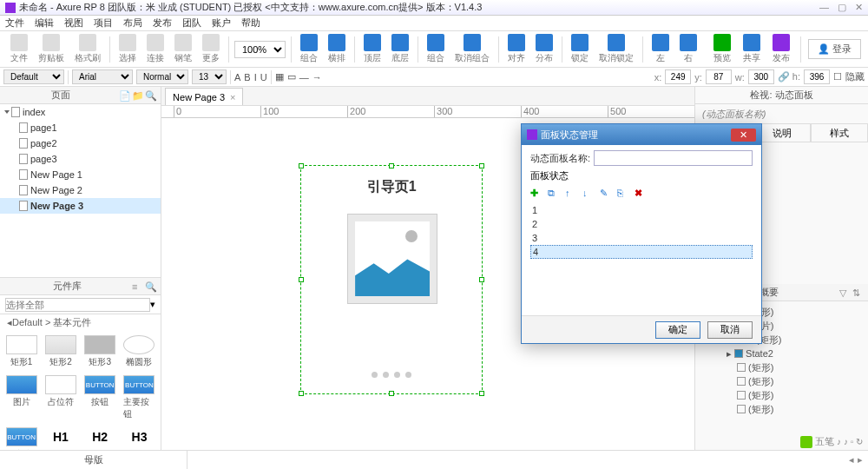  I want to click on select-all-input, so click(78, 305).